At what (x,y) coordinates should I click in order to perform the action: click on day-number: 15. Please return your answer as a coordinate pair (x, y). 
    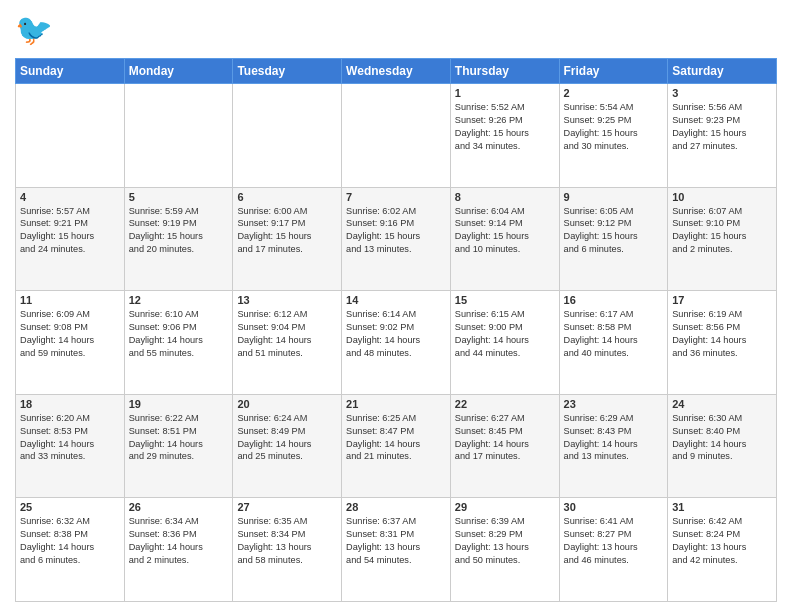
    Looking at the image, I should click on (505, 300).